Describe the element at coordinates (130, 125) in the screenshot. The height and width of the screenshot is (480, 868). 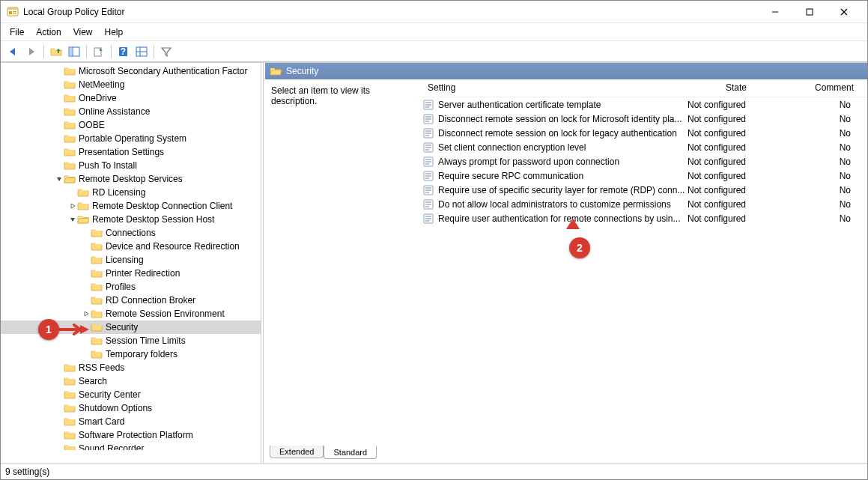
I see `tree-item: OOBE` at that location.